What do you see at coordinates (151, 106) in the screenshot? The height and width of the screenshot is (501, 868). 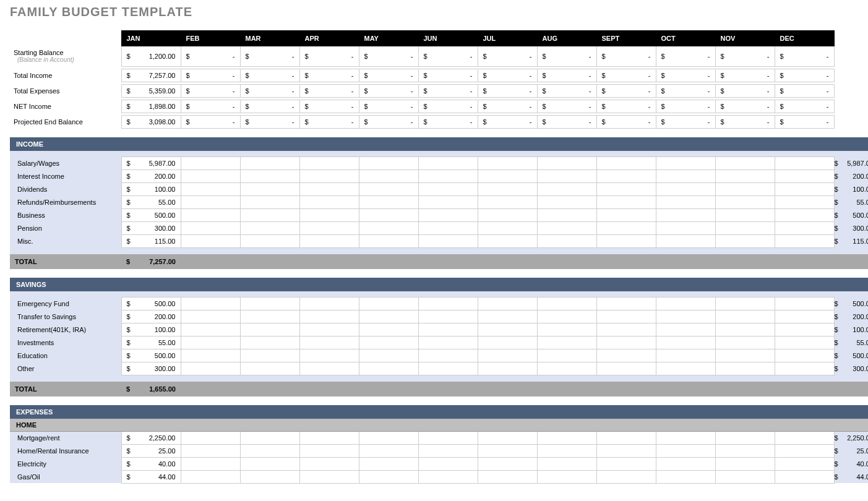 I see `value-cell: $1,898.00` at bounding box center [151, 106].